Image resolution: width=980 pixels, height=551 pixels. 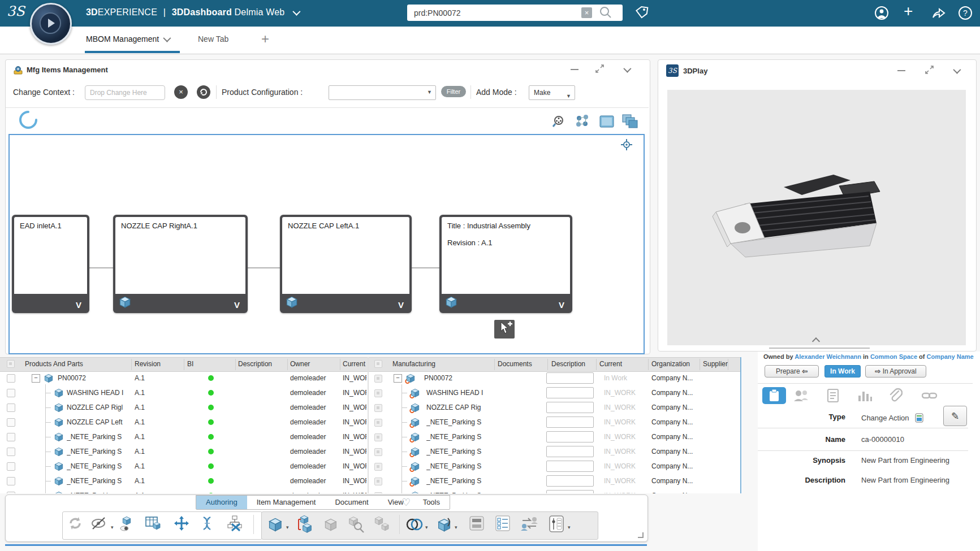 What do you see at coordinates (504, 524) in the screenshot?
I see `checklist-icon` at bounding box center [504, 524].